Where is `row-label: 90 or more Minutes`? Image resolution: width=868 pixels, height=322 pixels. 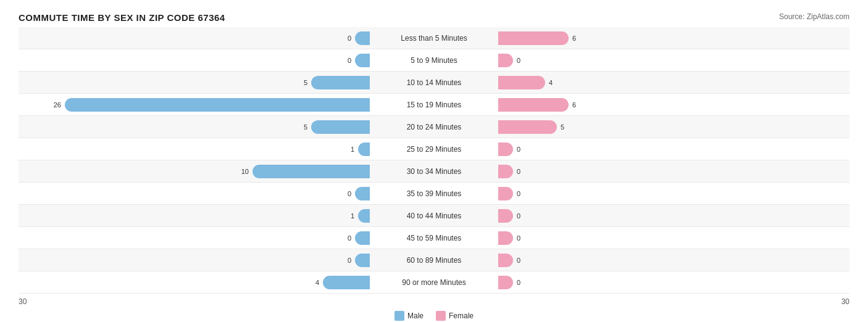
row-label: 90 or more Minutes is located at coordinates (434, 283).